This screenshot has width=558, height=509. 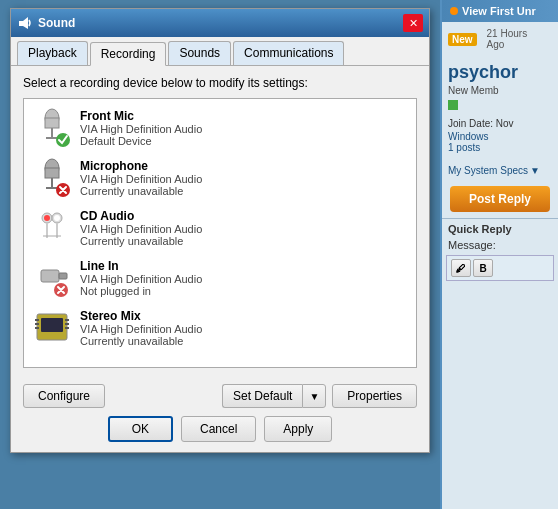 I want to click on online-indicator, so click(x=453, y=105).